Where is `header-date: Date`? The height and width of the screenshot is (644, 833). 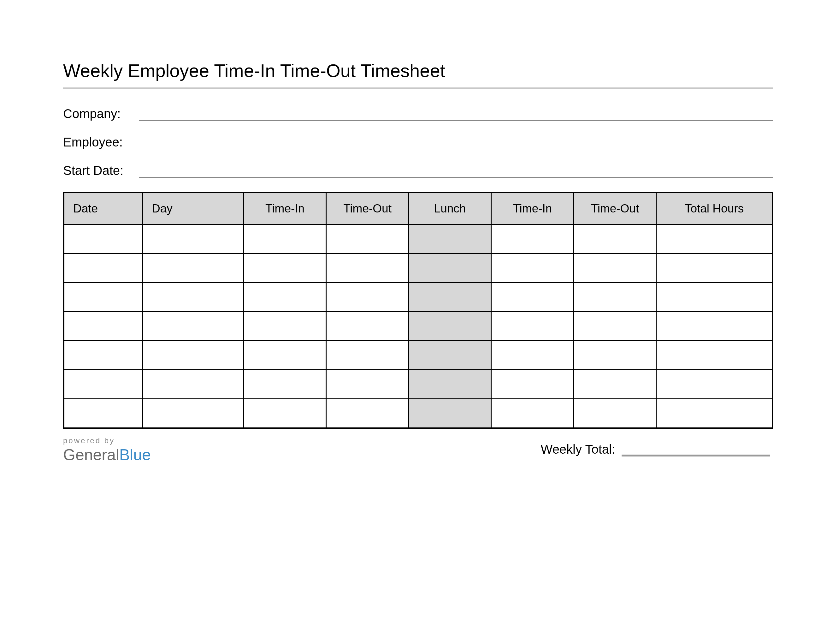
header-date: Date is located at coordinates (103, 209).